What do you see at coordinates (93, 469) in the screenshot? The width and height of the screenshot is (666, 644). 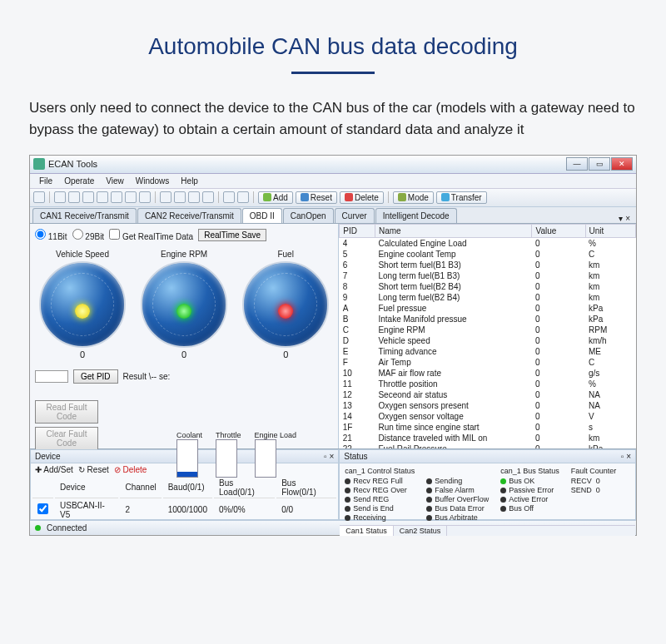 I see `device-reset: ↻ Reset` at bounding box center [93, 469].